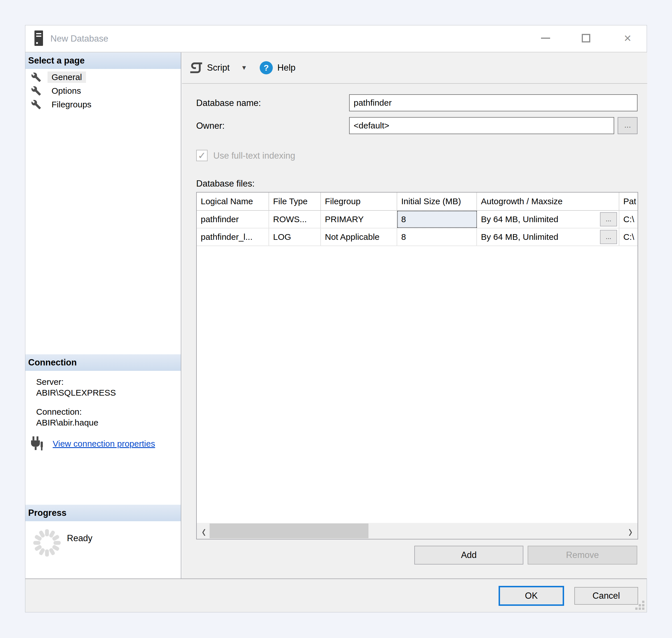 The image size is (672, 638). I want to click on cell-filegroup: PRIMARY, so click(359, 219).